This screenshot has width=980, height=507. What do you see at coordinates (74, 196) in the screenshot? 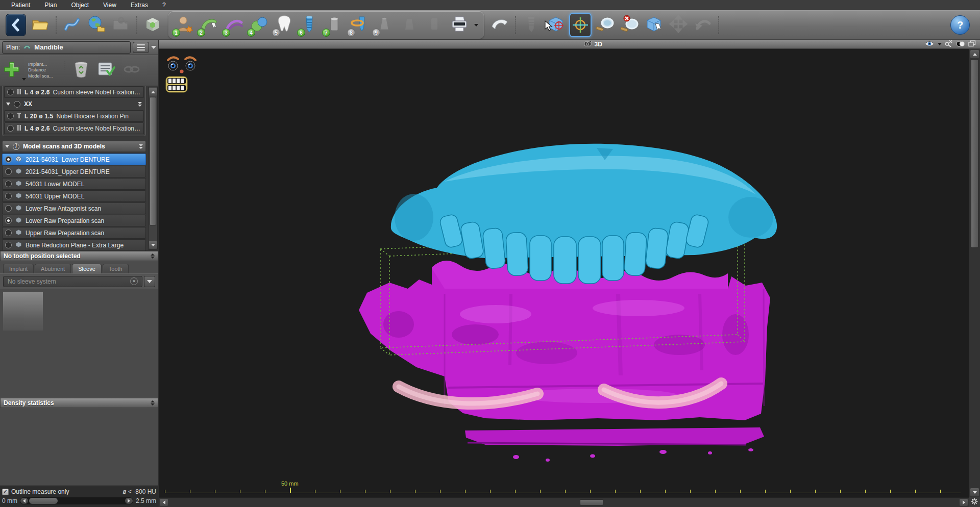
I see `model-row-upper-model: 54031 Upper MODEL` at bounding box center [74, 196].